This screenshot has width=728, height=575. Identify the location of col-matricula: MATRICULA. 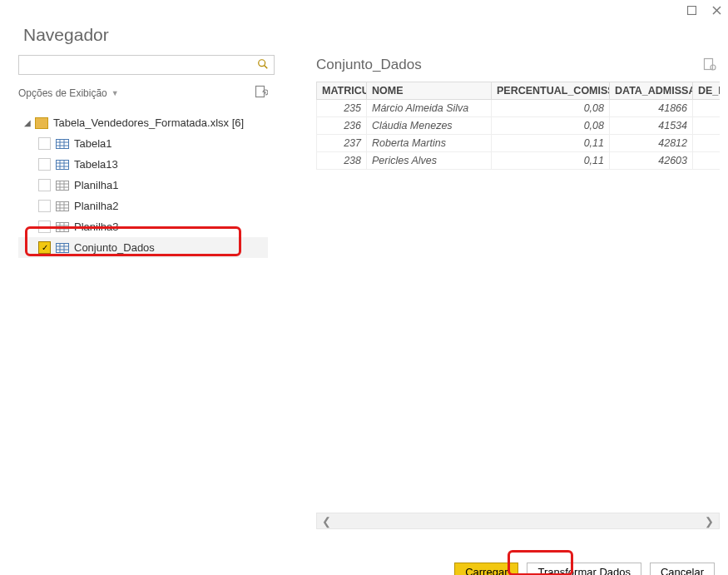
(342, 92).